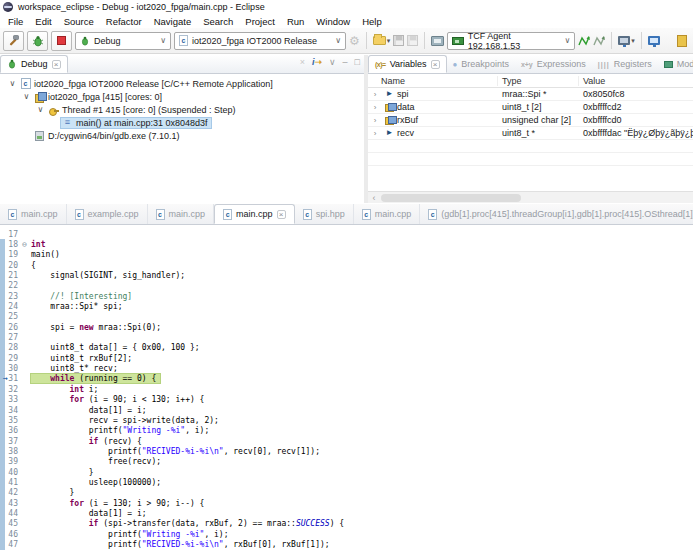  Describe the element at coordinates (298, 22) in the screenshot. I see `menu-run: Run` at that location.